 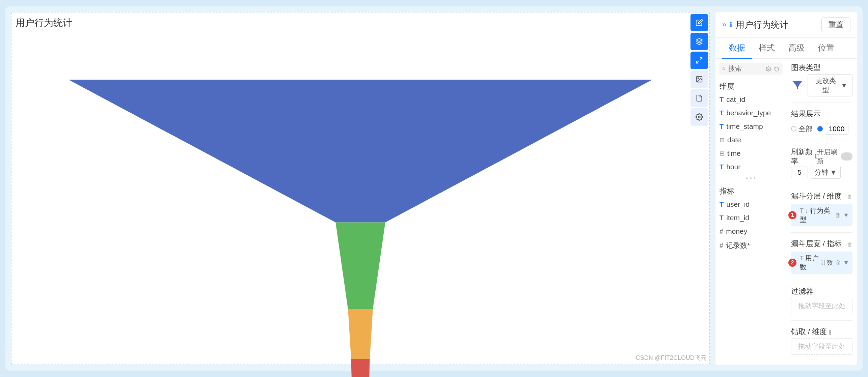 I want to click on panel-title: 用户行为统计, so click(x=762, y=25).